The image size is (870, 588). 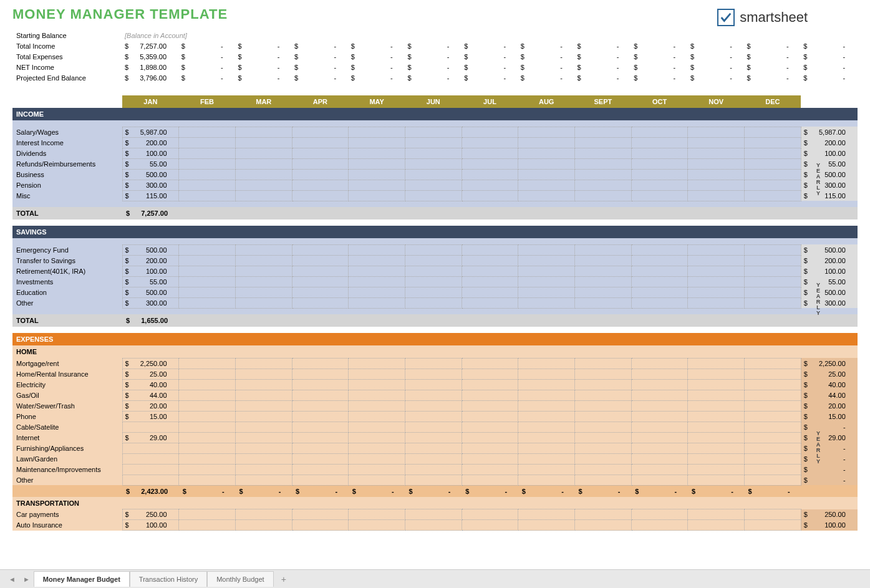 What do you see at coordinates (151, 132) in the screenshot?
I see `data-cell: $5,987.00` at bounding box center [151, 132].